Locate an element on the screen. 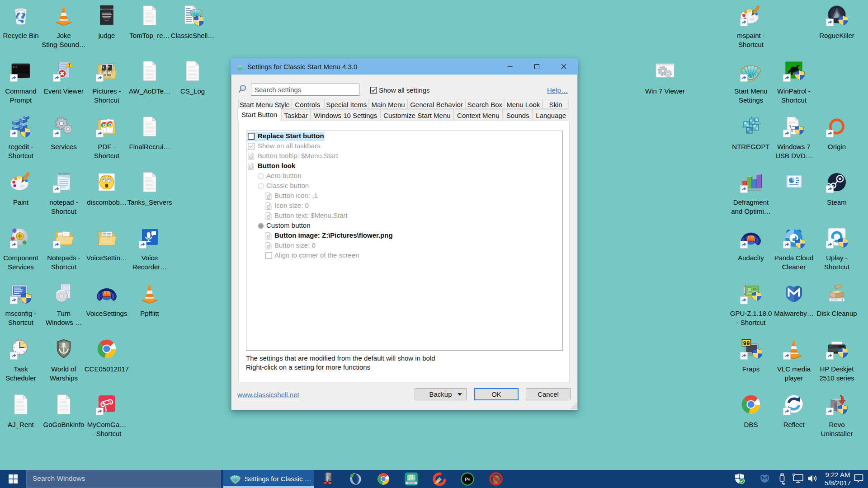  svg-text: C:\. is located at coordinates (16, 67).